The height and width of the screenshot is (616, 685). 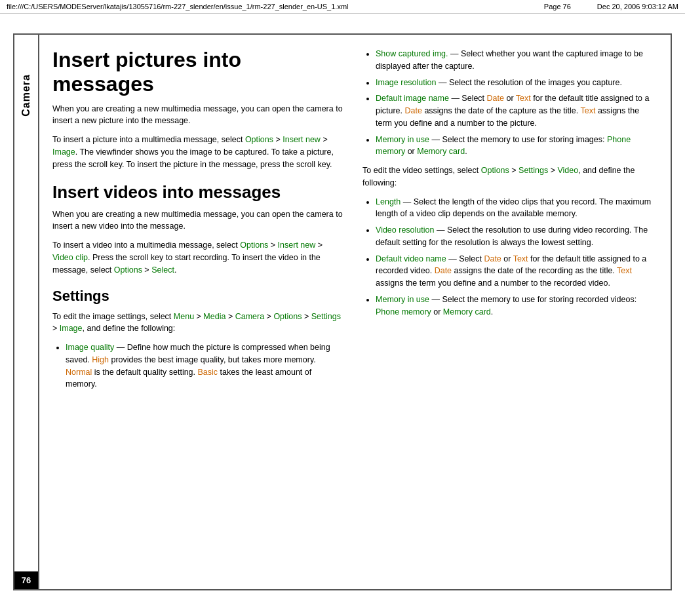 I want to click on phone-memory-link2: Phone memory, so click(x=404, y=312).